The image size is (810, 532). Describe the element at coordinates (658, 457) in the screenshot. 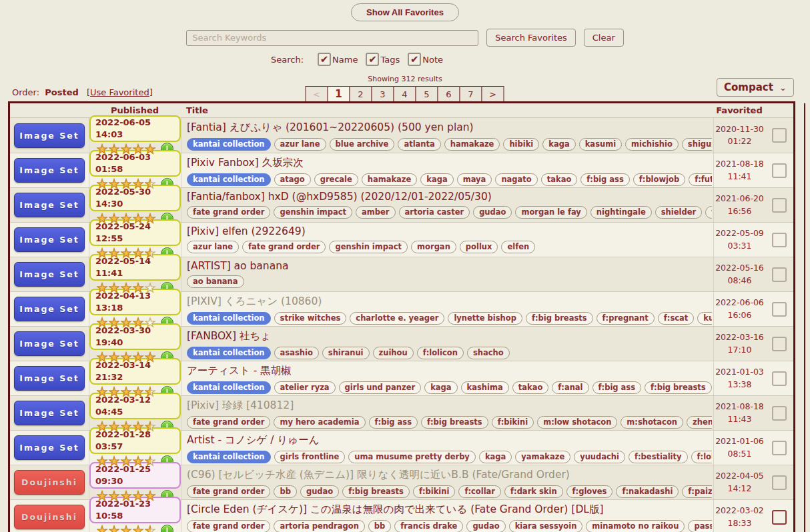

I see `tag-pill: f:bestiality` at that location.